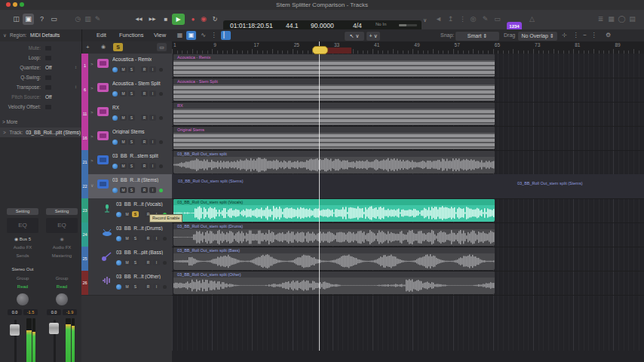 The height and width of the screenshot is (362, 644). I want to click on track-options-icon: ◉, so click(103, 47).